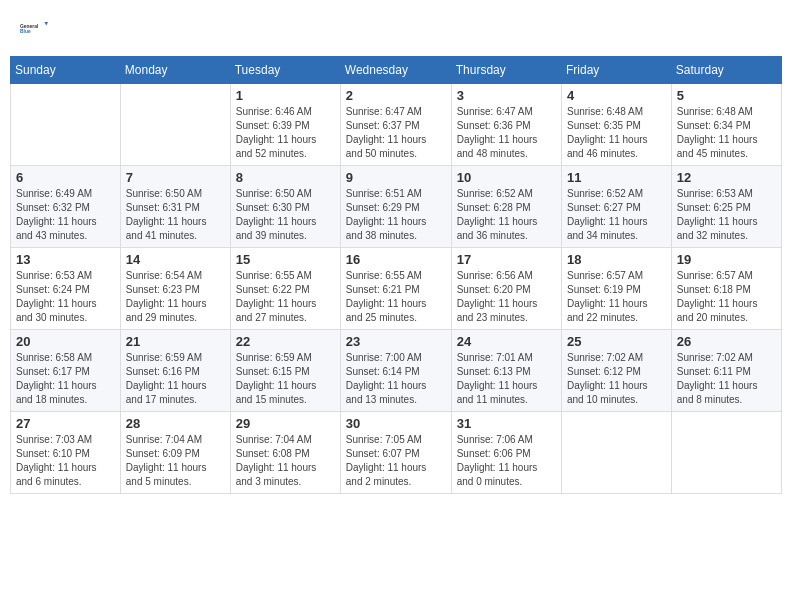 The height and width of the screenshot is (612, 792). I want to click on calendar-cell: 8Sunrise: 6:50 AM Sunset: 6:30 PM Daylig…, so click(285, 207).